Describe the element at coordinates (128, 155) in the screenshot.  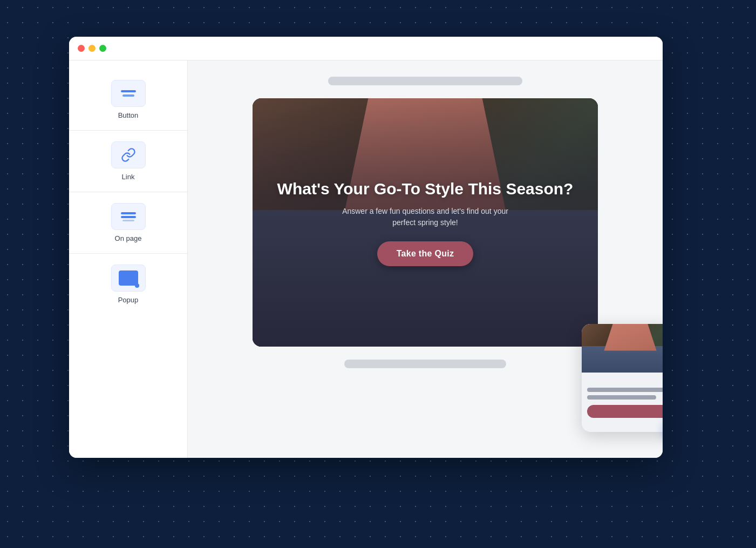
I see `link-icon-box` at that location.